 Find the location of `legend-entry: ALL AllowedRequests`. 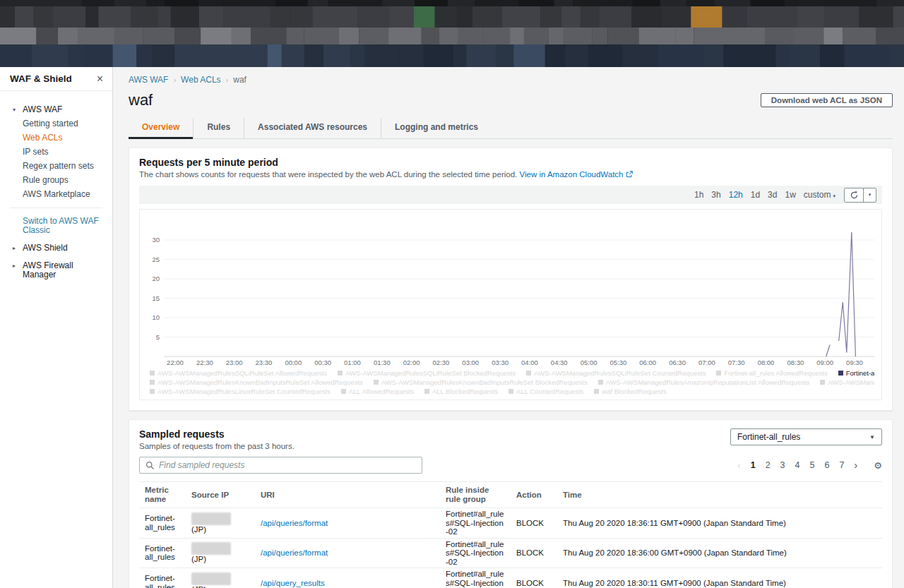

legend-entry: ALL AllowedRequests is located at coordinates (377, 391).